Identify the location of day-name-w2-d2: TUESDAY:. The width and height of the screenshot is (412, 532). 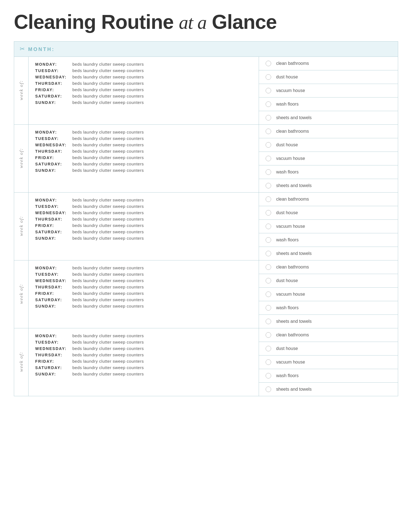
(53, 139).